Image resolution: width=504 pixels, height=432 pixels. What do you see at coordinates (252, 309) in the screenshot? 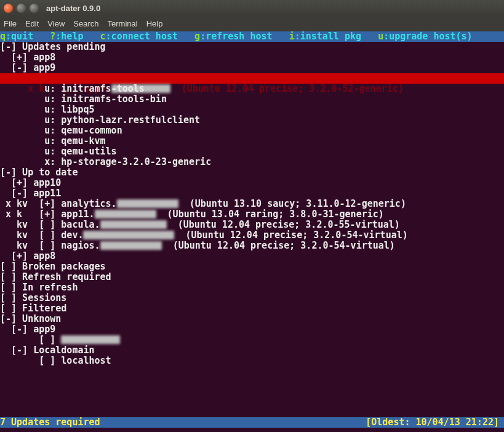
I see `group-filtered: [ ] Filtered` at bounding box center [252, 309].